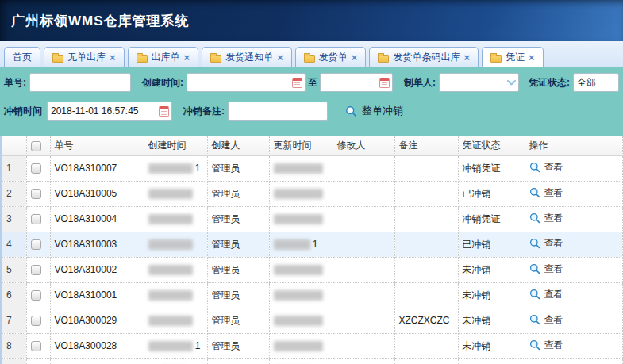 The image size is (623, 364). I want to click on tab-label: 凭证, so click(515, 57).